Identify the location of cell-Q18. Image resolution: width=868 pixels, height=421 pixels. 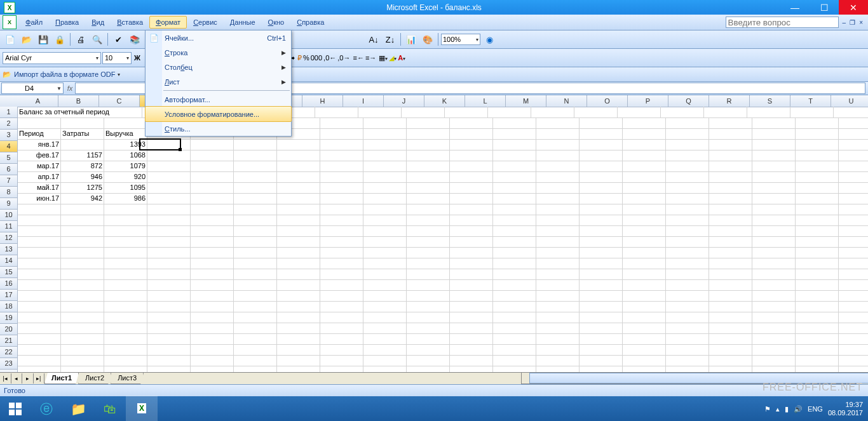
(731, 296).